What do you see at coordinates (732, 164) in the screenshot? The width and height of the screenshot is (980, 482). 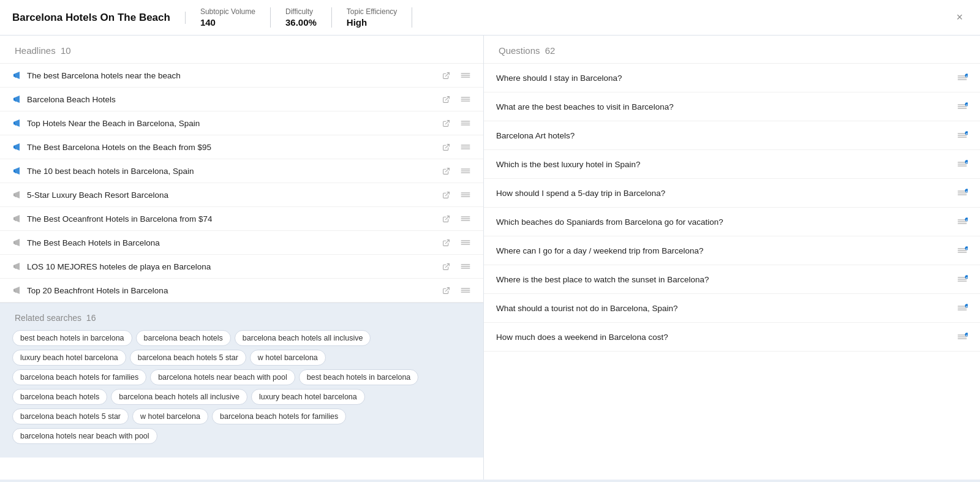 I see `question-item: Which is the best luxury hotel in Spain?…` at bounding box center [732, 164].